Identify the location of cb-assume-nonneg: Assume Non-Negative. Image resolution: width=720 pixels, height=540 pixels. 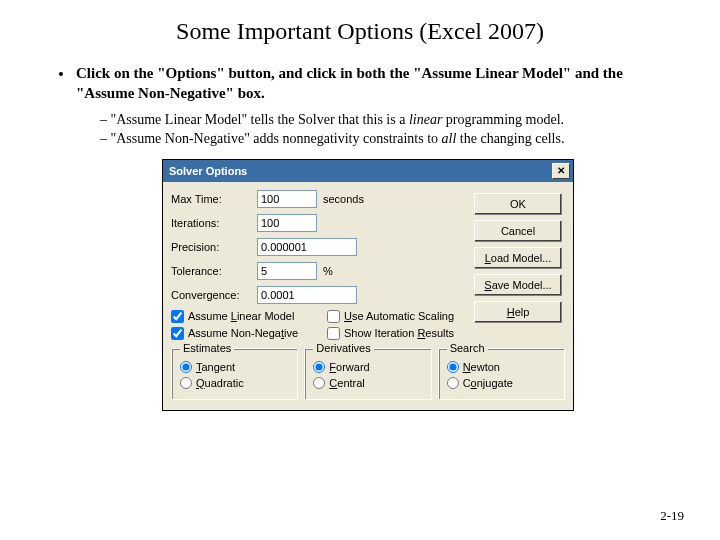
(249, 334).